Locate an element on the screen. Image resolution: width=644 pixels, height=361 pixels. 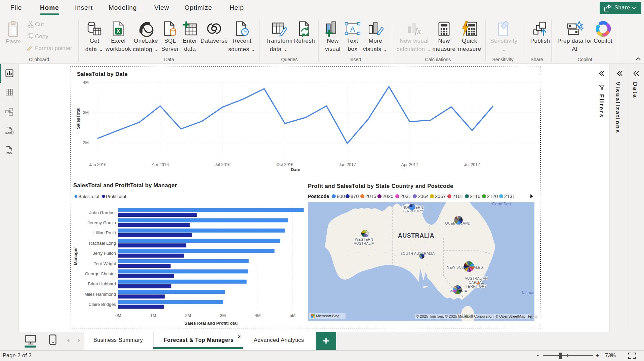
svg-text: 2067 is located at coordinates (440, 196).